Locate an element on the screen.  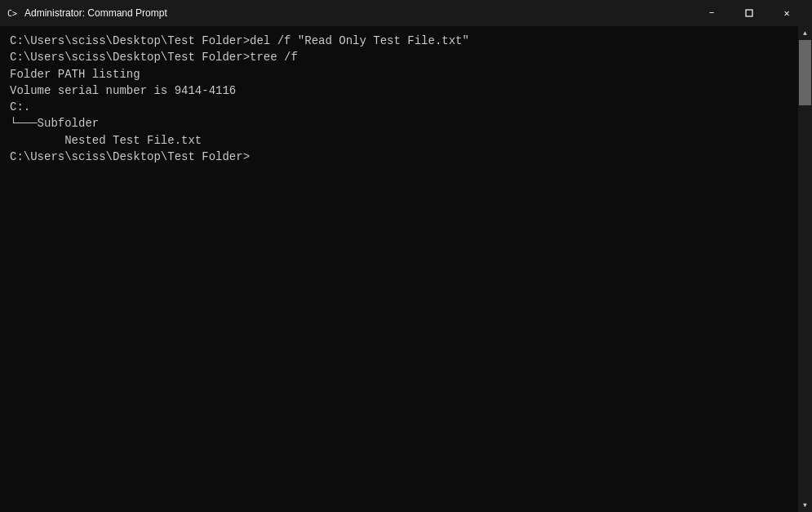
scroll-down-button: ▼ is located at coordinates (805, 505).